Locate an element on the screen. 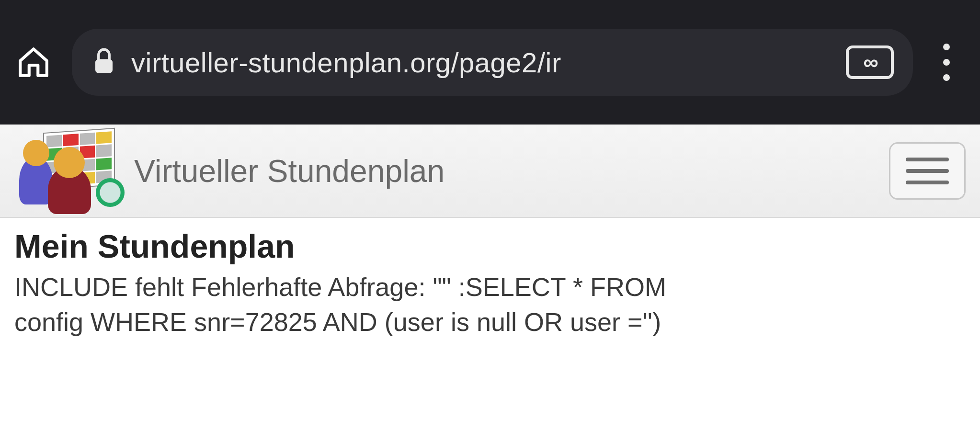  url-bar: virtueller-stundenplan.org/page2/ir ∞ is located at coordinates (492, 62).